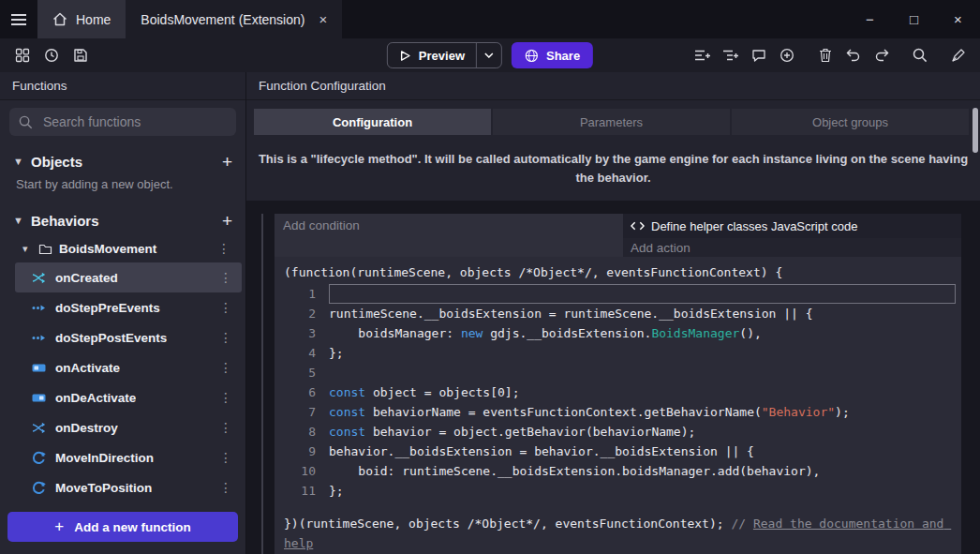 The height and width of the screenshot is (554, 980). Describe the element at coordinates (489, 55) in the screenshot. I see `preview-dropdown-button` at that location.